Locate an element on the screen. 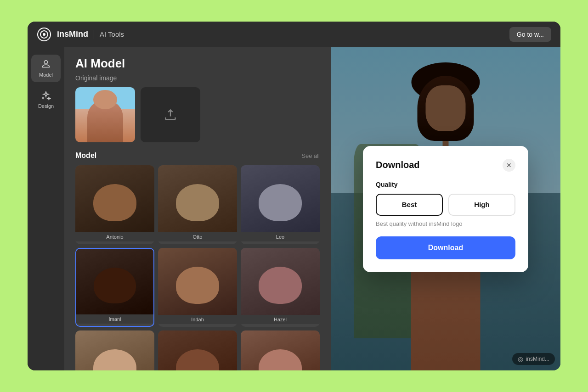 Image resolution: width=588 pixels, height=392 pixels. header-left: insMind AI Tools is located at coordinates (80, 34).